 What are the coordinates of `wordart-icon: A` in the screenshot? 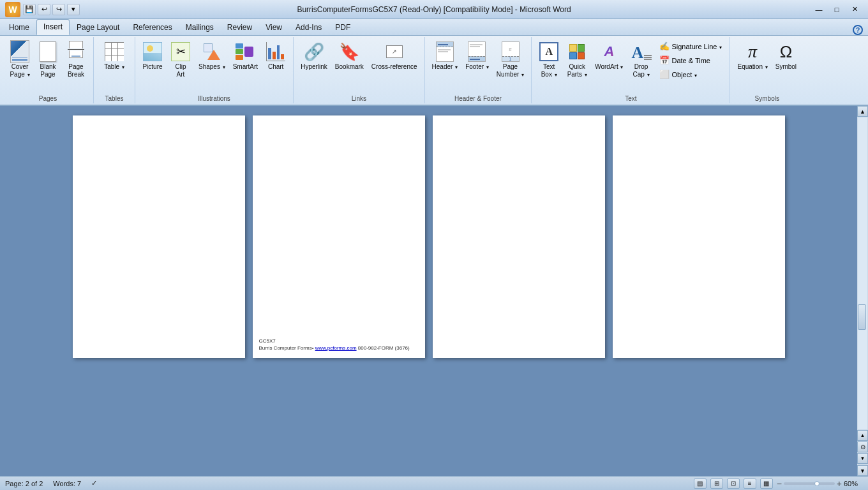 It's located at (609, 52).